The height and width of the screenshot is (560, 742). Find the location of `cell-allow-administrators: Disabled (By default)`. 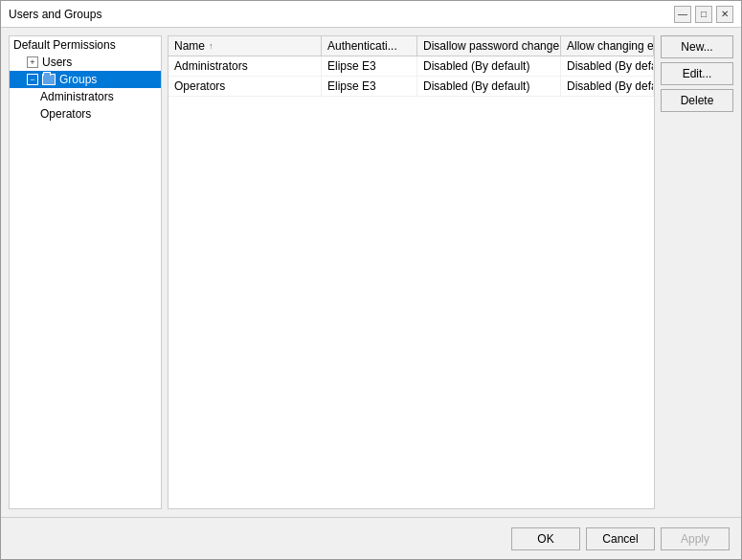

cell-allow-administrators: Disabled (By default) is located at coordinates (607, 66).